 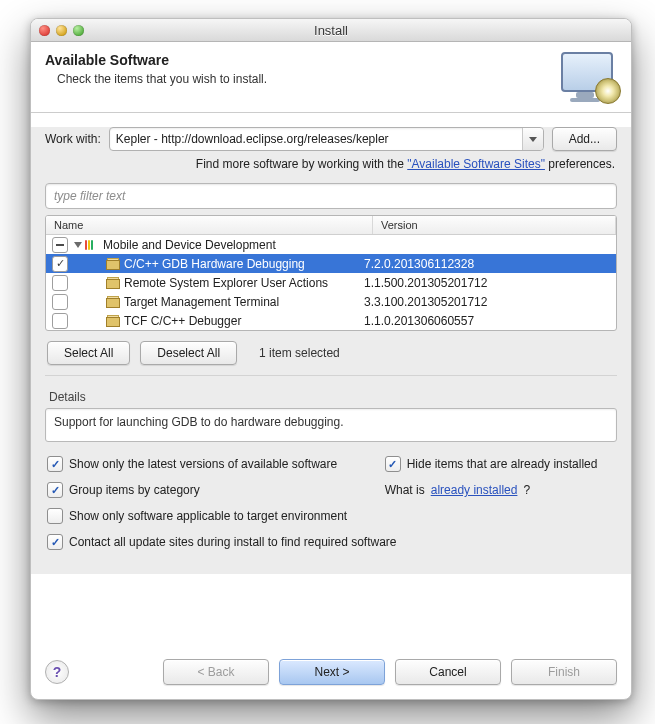 What do you see at coordinates (331, 30) in the screenshot?
I see `window-titlebar: Install` at bounding box center [331, 30].